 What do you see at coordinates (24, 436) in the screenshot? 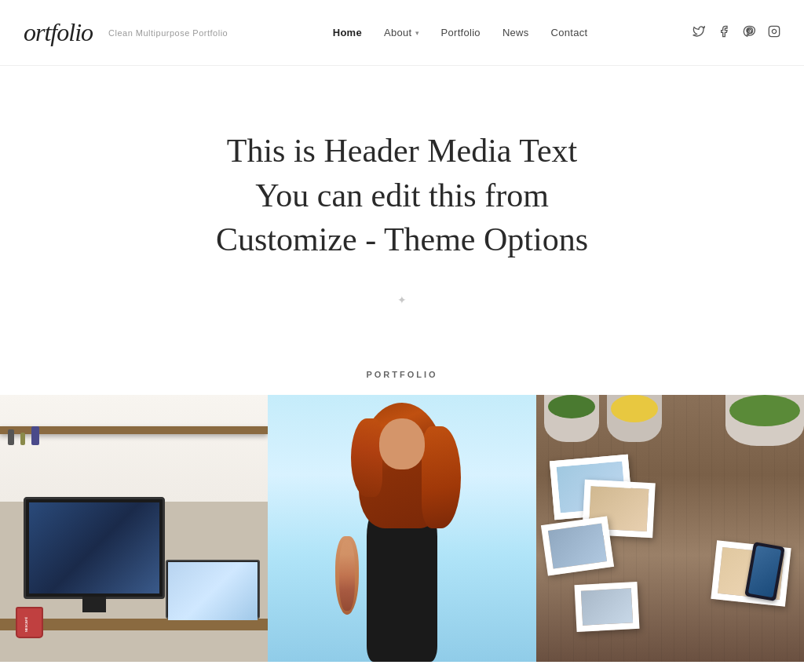
I see `shelf-items` at bounding box center [24, 436].